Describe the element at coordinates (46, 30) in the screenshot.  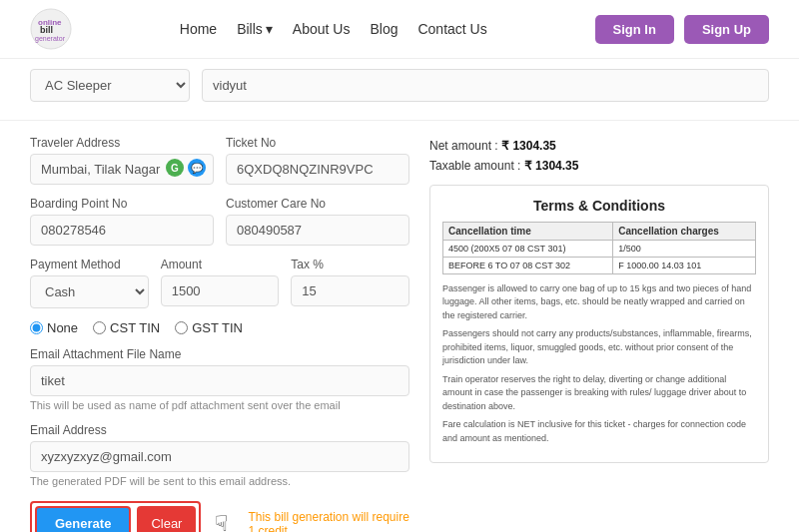
I see `svg-text: bill` at that location.